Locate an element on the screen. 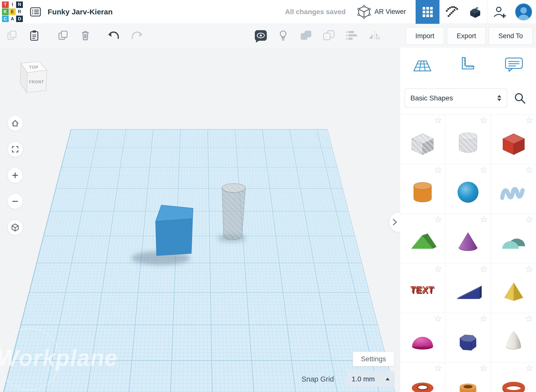 This screenshot has width=536, height=392. logo-letter-a: A is located at coordinates (12, 19).